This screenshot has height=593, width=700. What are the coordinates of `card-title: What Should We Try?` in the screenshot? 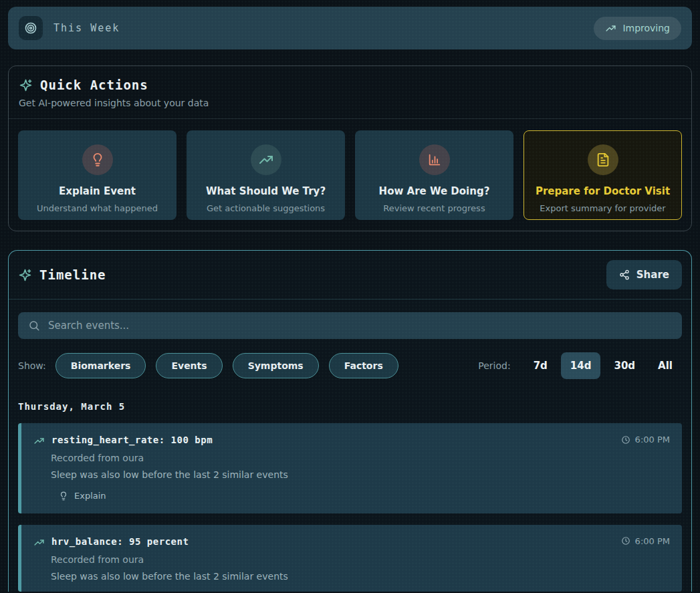 It's located at (266, 191).